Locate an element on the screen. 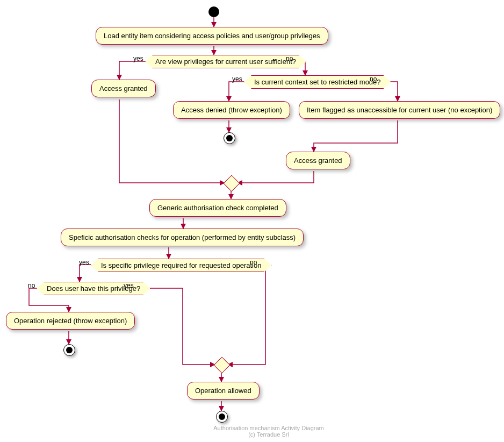  activity-label: Operation allowed is located at coordinates (224, 390).